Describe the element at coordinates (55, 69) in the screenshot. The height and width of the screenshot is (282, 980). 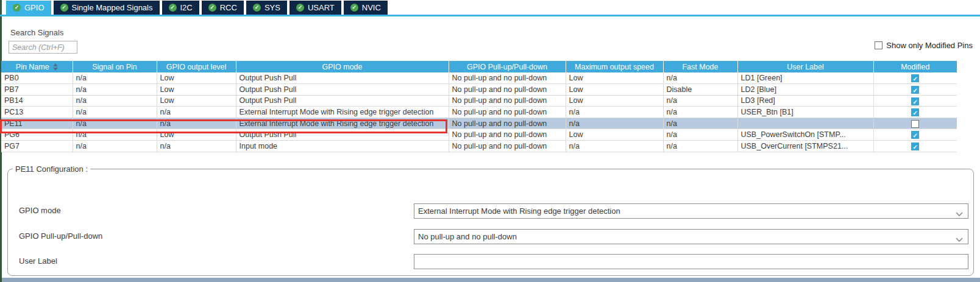
I see `sort-desc-arrow` at that location.